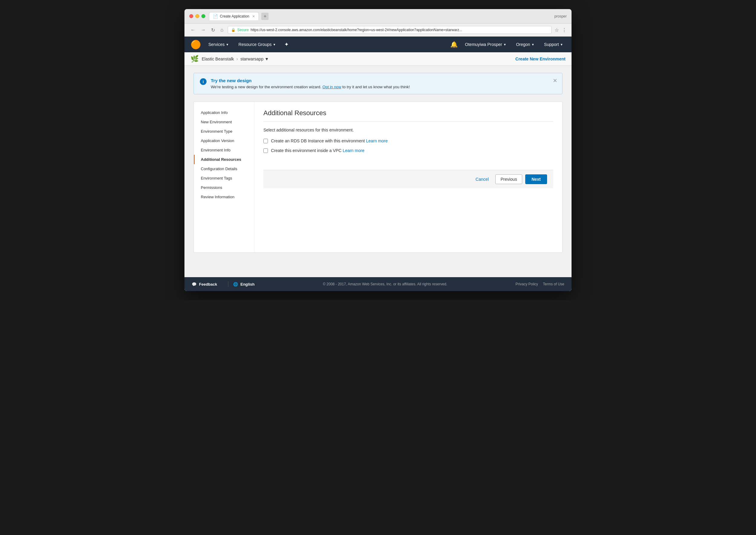 This screenshot has height=535, width=756. I want to click on url-secure-label: Secure, so click(243, 30).